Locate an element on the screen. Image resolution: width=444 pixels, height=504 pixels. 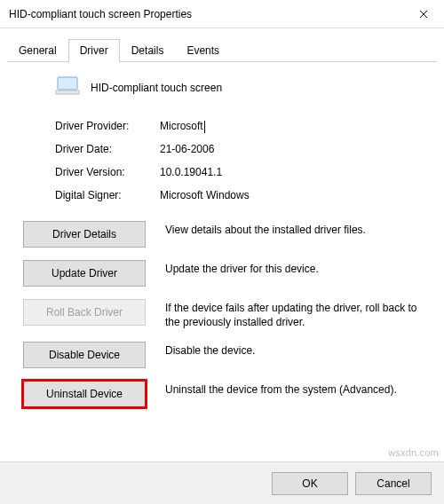
title-bar: HID-compliant touch screen Properties is located at coordinates (222, 14).